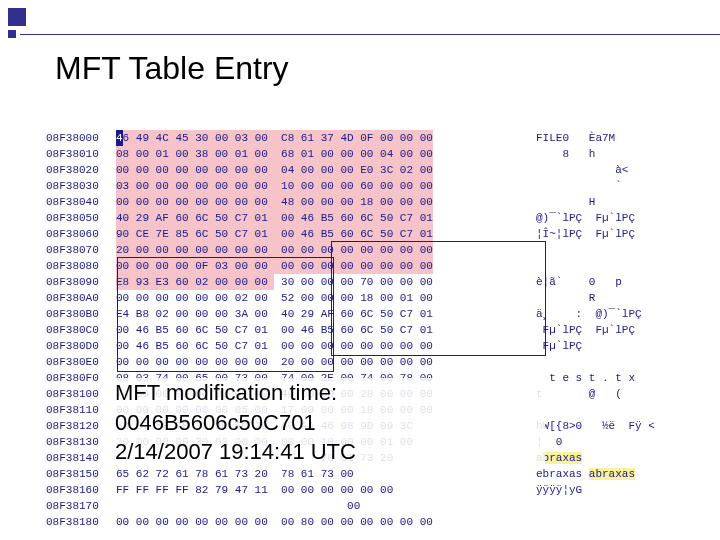 The width and height of the screenshot is (720, 540). I want to click on offset: 08F38000, so click(81, 138).